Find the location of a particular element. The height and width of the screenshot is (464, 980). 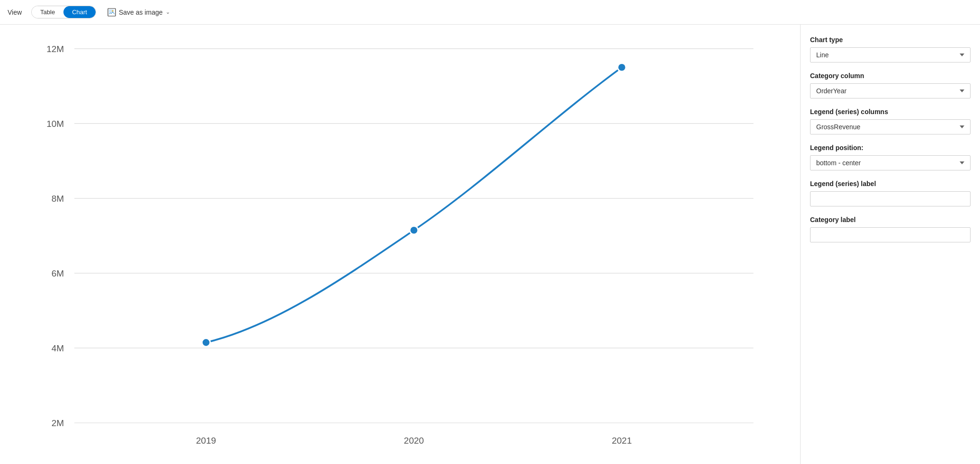

chart-type-section: Chart type Line Bar Column Pie is located at coordinates (890, 49).